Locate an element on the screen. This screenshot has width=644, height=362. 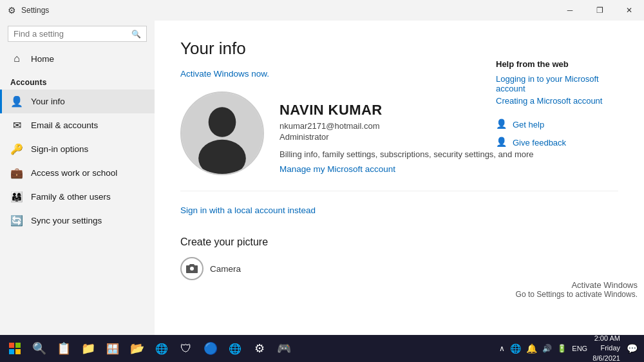
taskbar-store: 🪟 is located at coordinates (113, 348).